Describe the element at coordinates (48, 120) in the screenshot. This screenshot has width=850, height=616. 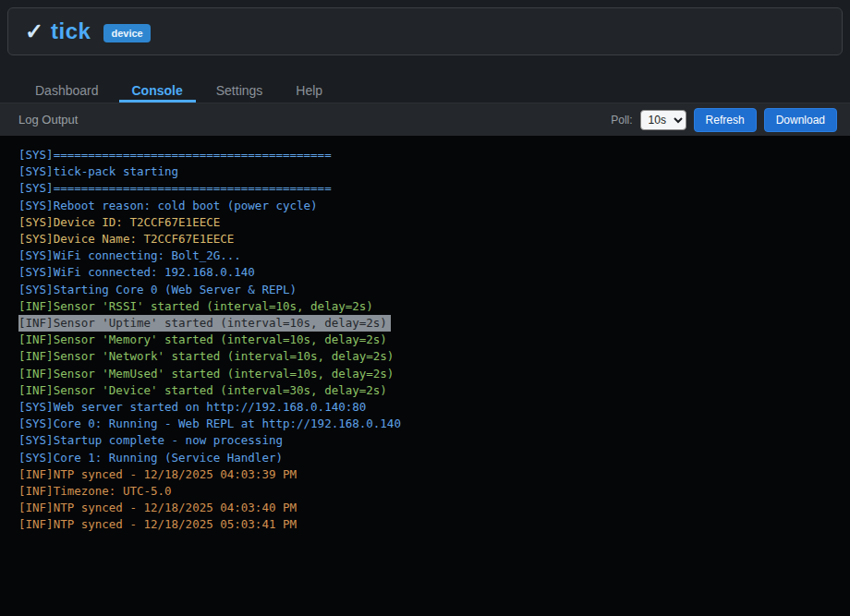
I see `log-output-title: Log Output` at that location.